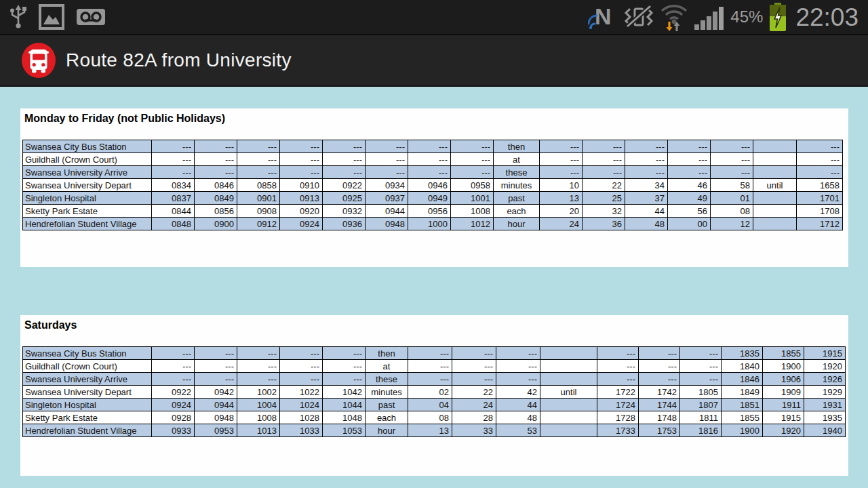 The width and height of the screenshot is (868, 488). I want to click on table-row: Hendrefolian Student Village093309531013…, so click(434, 431).